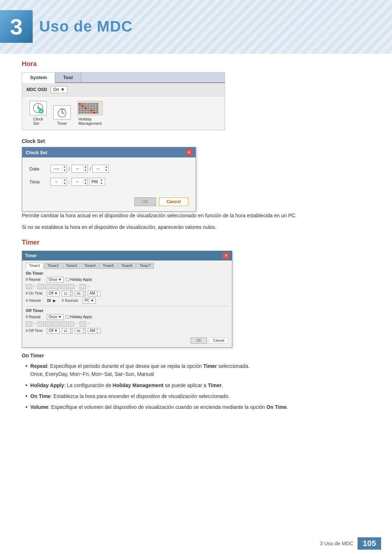  What do you see at coordinates (59, 90) in the screenshot?
I see `mdc-osd-dropdown: On ▼` at bounding box center [59, 90].